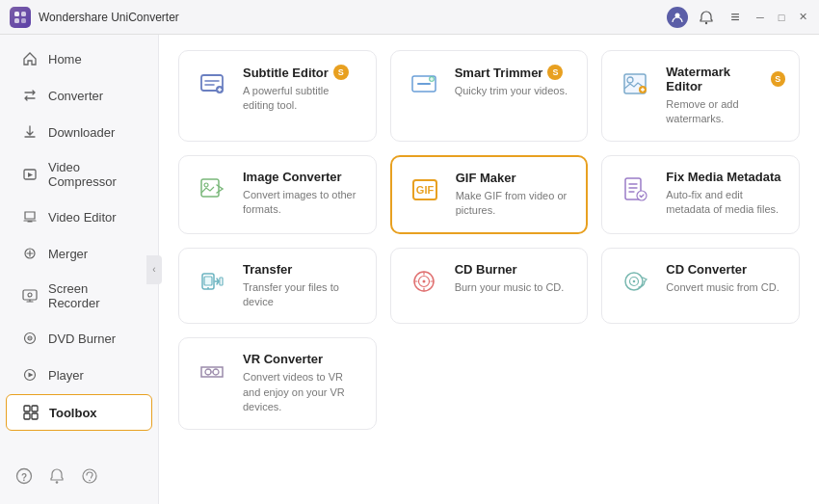 The height and width of the screenshot is (504, 819). I want to click on sidebar-item-screen-recorder: Screen Recorder, so click(79, 296).